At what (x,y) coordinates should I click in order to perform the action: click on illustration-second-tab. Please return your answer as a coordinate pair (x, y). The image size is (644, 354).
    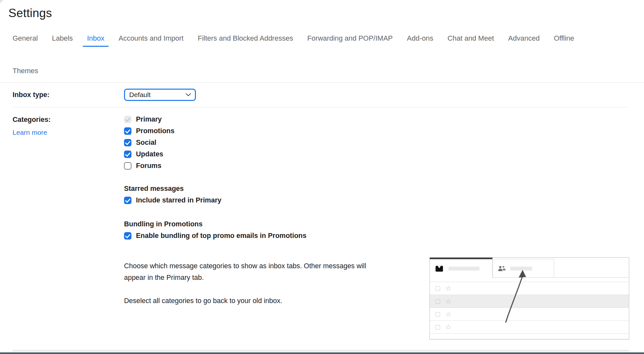
    Looking at the image, I should click on (523, 268).